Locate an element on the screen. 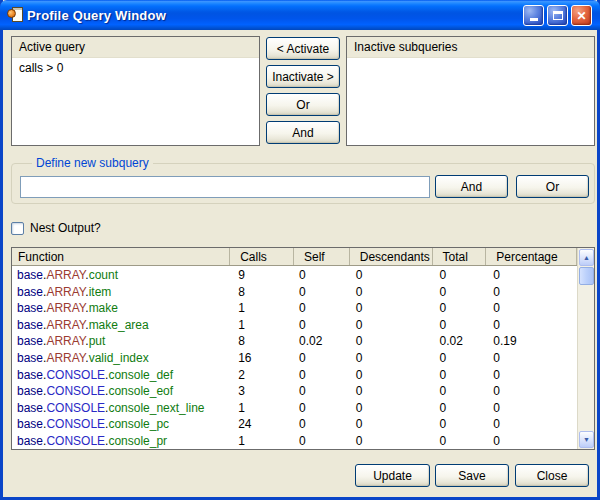  value-cell: 8 is located at coordinates (262, 292).